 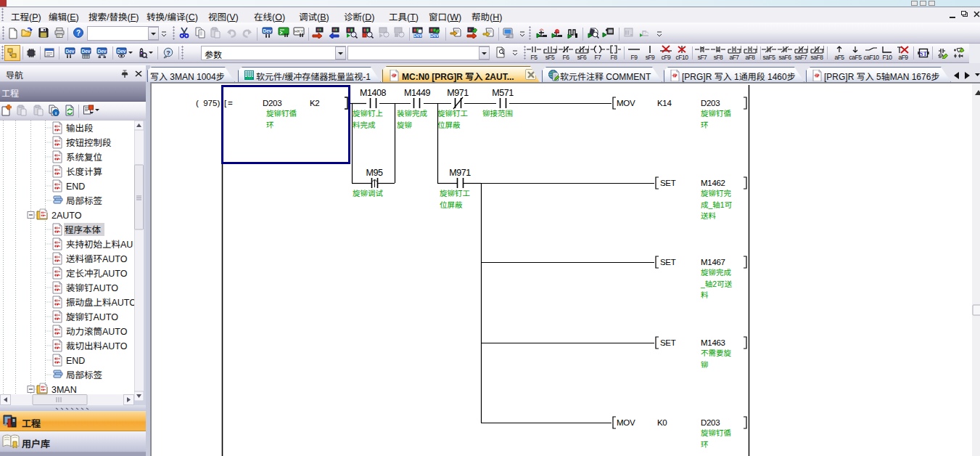 What do you see at coordinates (374, 173) in the screenshot?
I see `svg-text: M95` at bounding box center [374, 173].